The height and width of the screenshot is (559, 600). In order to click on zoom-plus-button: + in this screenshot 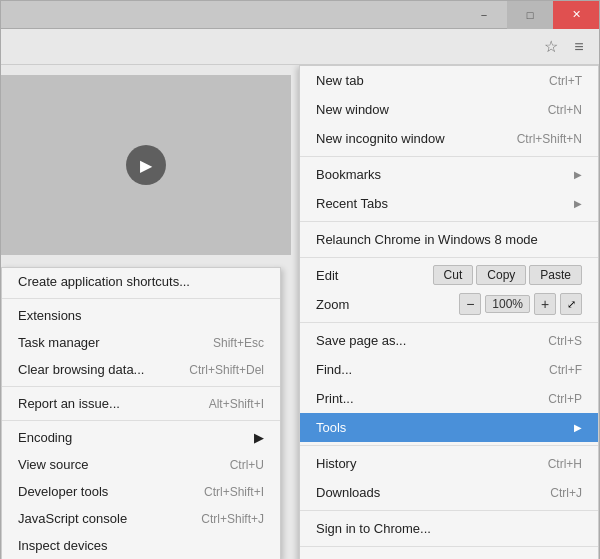, I will do `click(545, 304)`.